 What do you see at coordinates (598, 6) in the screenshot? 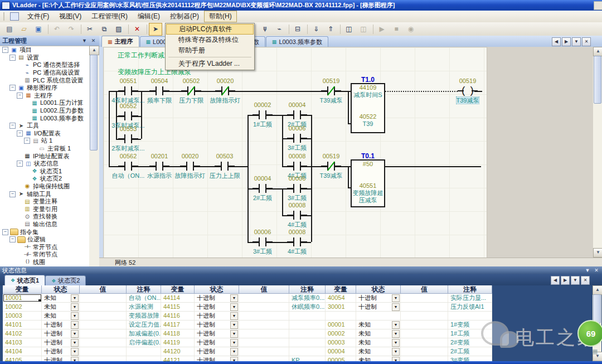
I see `window-controls-fragment` at bounding box center [598, 6].